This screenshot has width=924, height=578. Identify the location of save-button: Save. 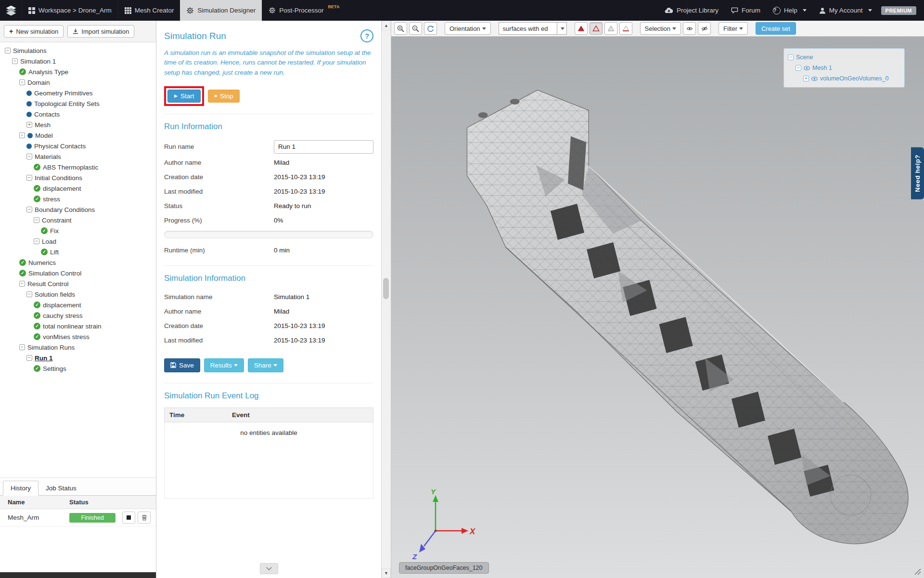
(182, 365).